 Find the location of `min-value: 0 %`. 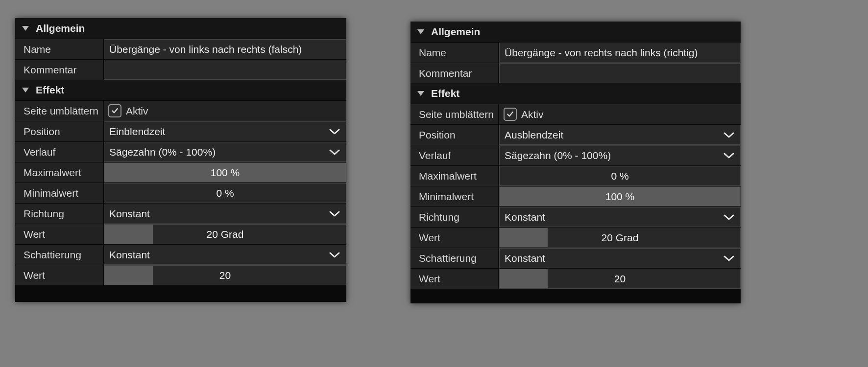

min-value: 0 % is located at coordinates (225, 193).